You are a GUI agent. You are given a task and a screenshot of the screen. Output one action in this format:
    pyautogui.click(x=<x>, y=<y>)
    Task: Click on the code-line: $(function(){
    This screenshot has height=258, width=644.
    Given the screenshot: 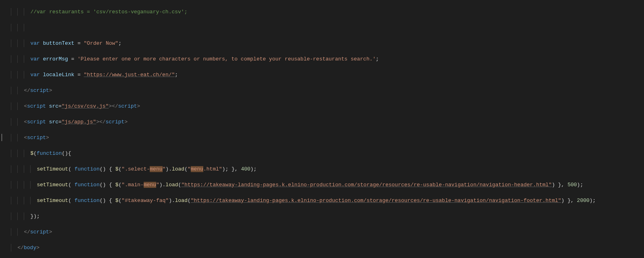 What is the action you would take?
    pyautogui.click(x=323, y=154)
    